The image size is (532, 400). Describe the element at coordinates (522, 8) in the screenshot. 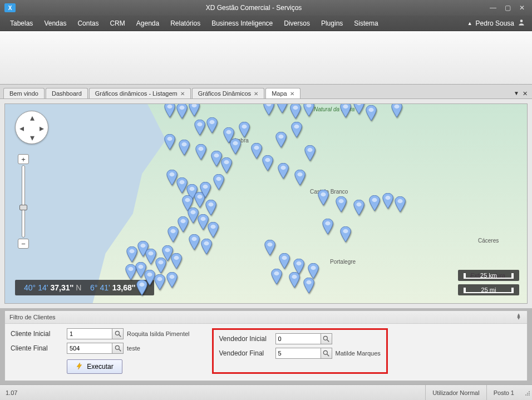

I see `close-button: ✕` at that location.